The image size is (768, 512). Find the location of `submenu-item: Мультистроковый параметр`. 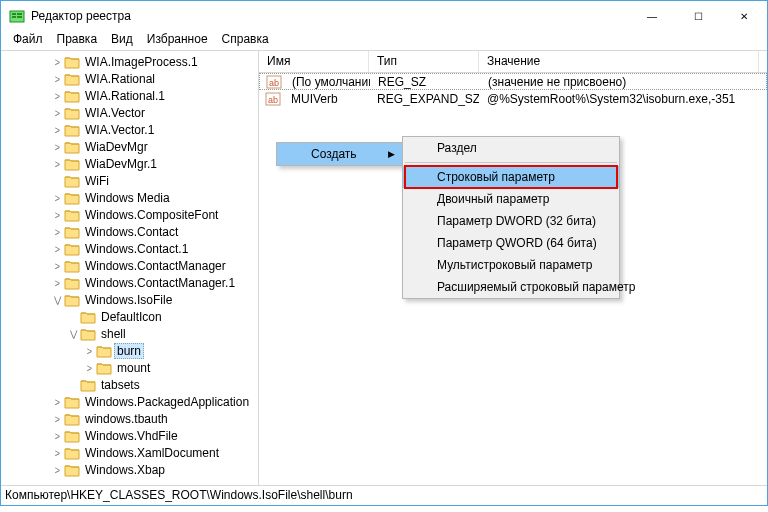

submenu-item: Мультистроковый параметр is located at coordinates (511, 265).